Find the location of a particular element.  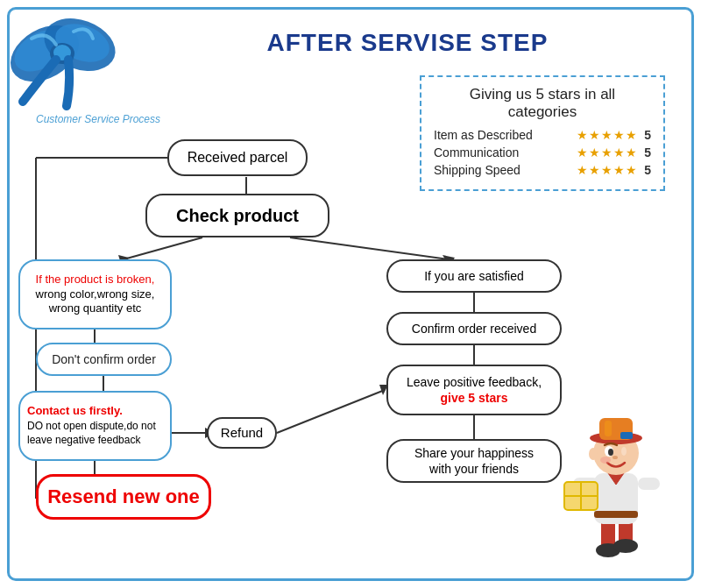

feedback-red-text: give 5 stars is located at coordinates (473, 398).